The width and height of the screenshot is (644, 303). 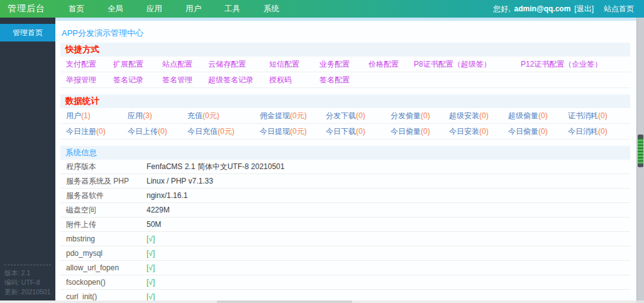 I want to click on system-section-title: 系统信息, so click(x=345, y=153).